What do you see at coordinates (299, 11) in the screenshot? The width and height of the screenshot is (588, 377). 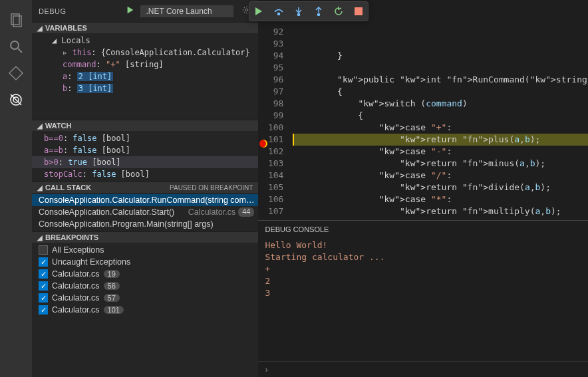 I see `step-into-icon` at bounding box center [299, 11].